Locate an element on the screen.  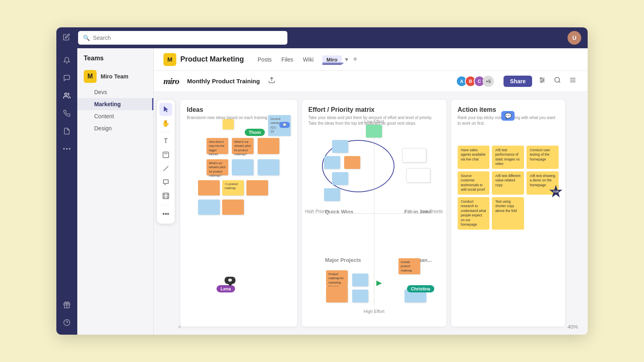
tab-miro-wrap: Miro is located at coordinates (332, 60).